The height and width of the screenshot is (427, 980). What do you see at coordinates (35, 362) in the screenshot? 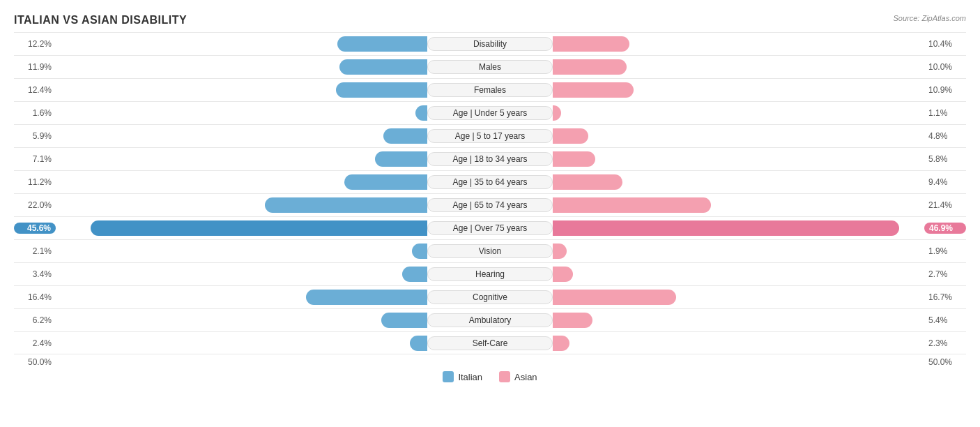
I see `axis-left-label: 50.0%` at bounding box center [35, 362].